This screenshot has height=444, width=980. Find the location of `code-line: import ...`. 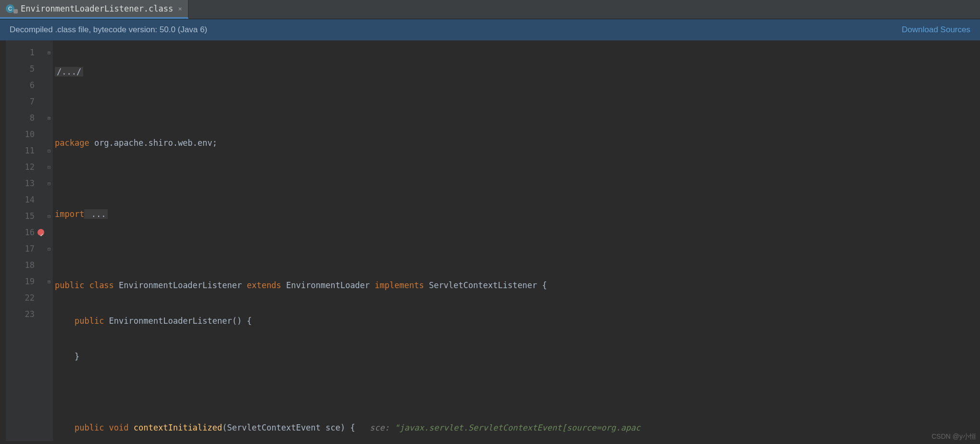

code-line: import ... is located at coordinates (516, 214).